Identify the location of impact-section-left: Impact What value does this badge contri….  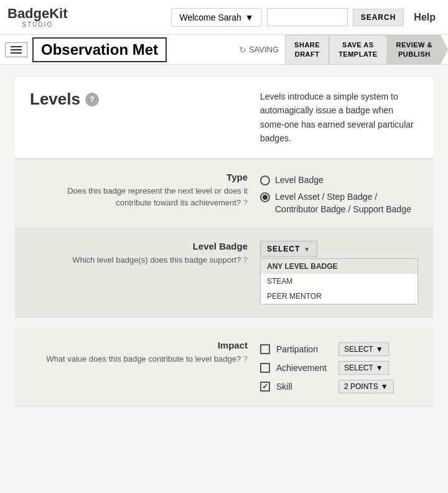
(139, 352).